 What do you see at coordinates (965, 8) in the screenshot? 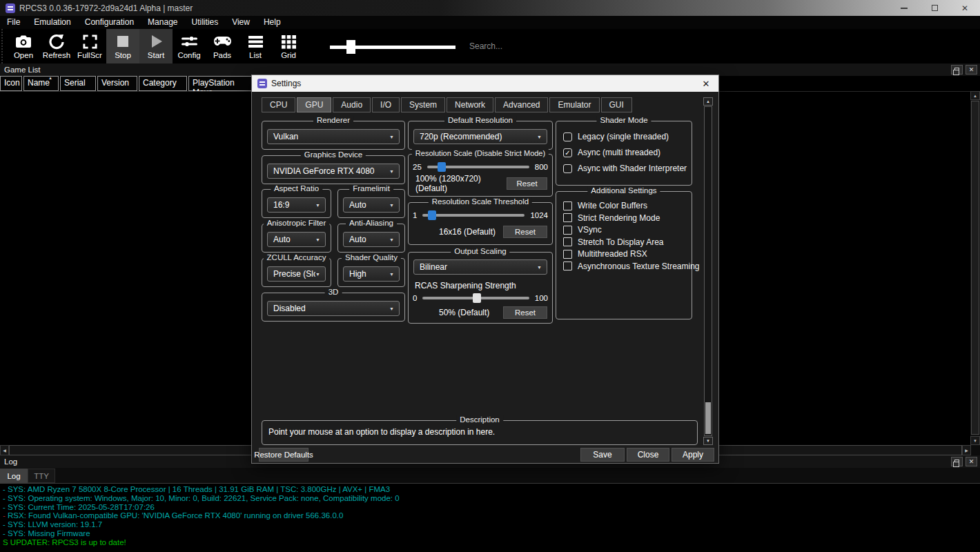
I see `close-button: ✕` at bounding box center [965, 8].